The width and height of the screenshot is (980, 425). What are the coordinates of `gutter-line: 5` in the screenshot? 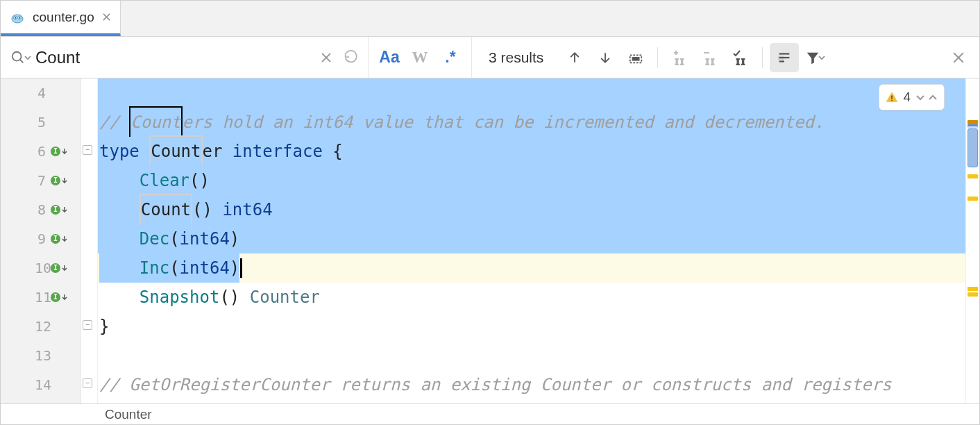 It's located at (40, 122).